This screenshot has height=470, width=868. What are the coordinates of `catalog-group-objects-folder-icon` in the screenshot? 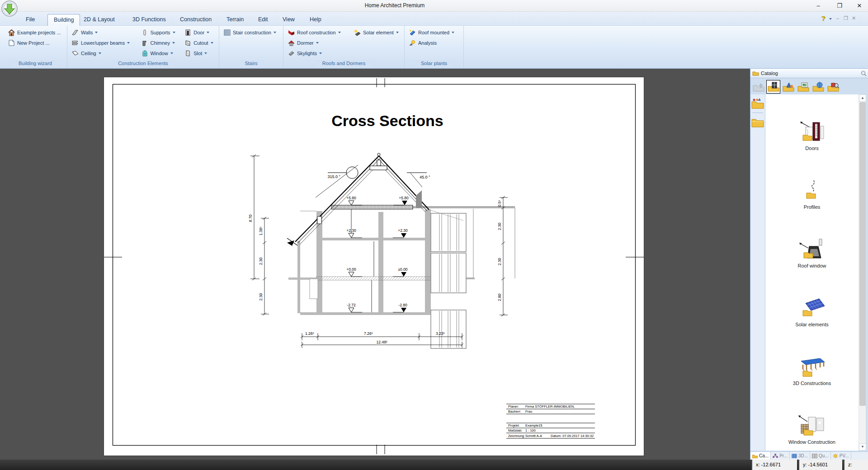 It's located at (758, 103).